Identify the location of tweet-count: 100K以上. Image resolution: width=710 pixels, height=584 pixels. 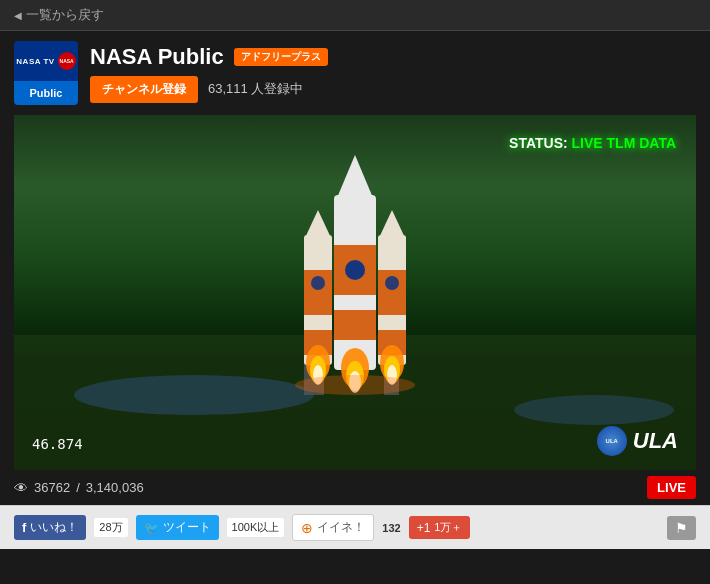
(256, 528).